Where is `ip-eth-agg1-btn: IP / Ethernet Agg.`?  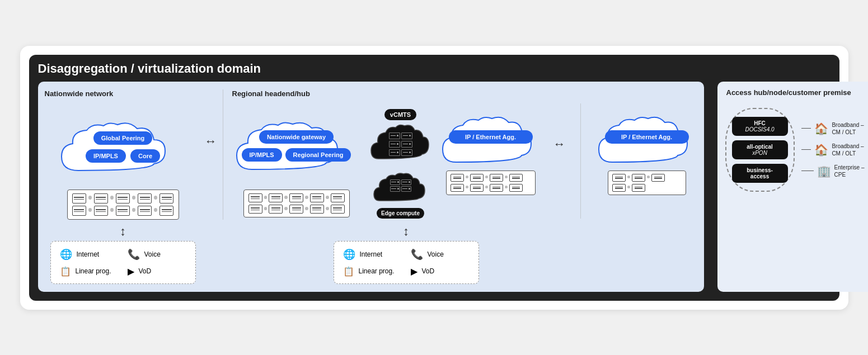 ip-eth-agg1-btn: IP / Ethernet Agg. is located at coordinates (491, 137).